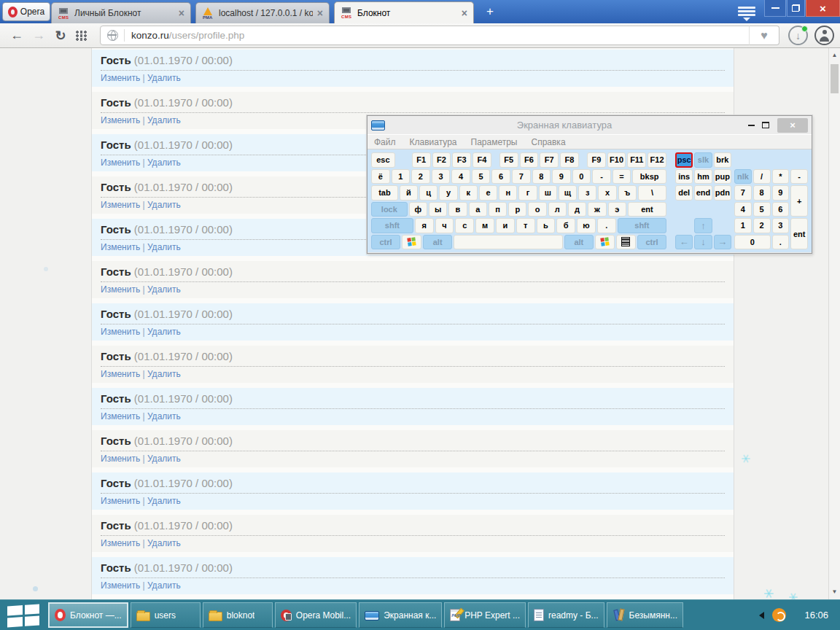 This screenshot has height=630, width=840. Describe the element at coordinates (684, 176) in the screenshot. I see `key-ins: ins` at that location.